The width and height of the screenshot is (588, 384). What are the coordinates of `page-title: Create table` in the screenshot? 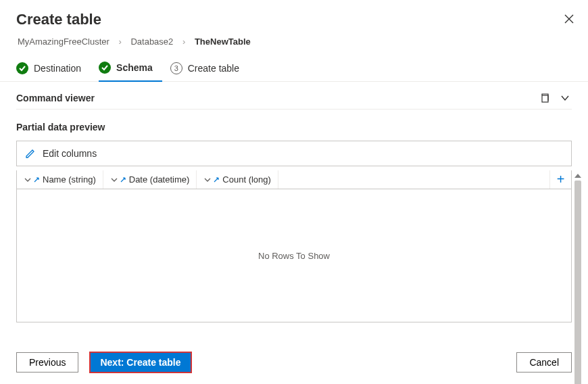 It's located at (294, 20).